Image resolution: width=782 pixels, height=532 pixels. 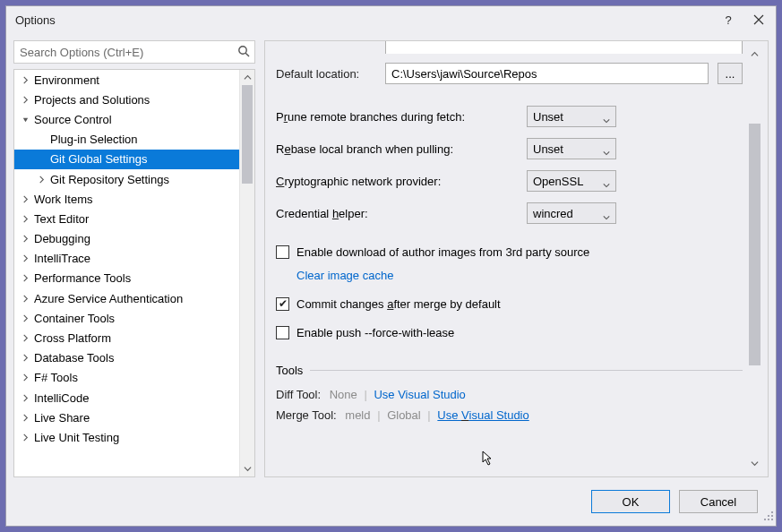 What do you see at coordinates (571, 116) in the screenshot?
I see `prune-combo: Unset` at bounding box center [571, 116].